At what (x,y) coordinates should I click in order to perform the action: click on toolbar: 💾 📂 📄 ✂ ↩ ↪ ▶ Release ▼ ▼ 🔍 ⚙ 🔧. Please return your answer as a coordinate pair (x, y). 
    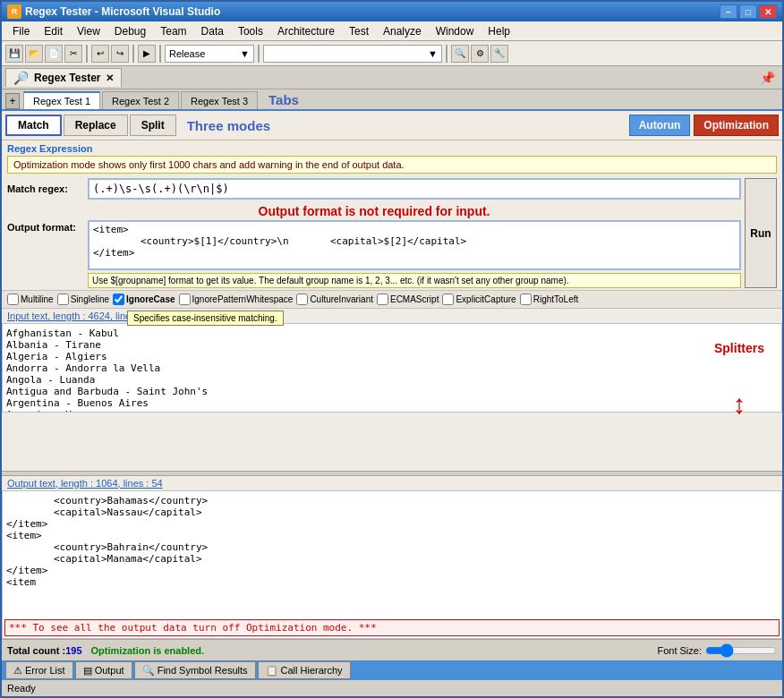
    Looking at the image, I should click on (392, 54).